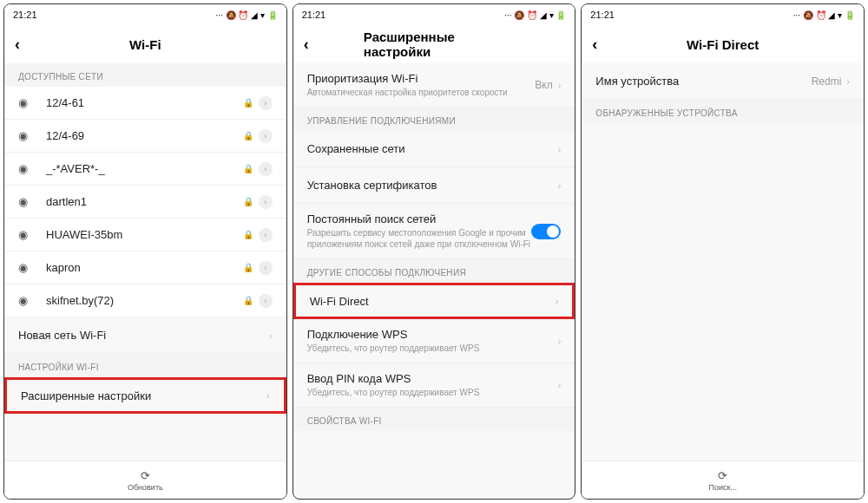 This screenshot has width=868, height=503. Describe the element at coordinates (434, 44) in the screenshot. I see `page-title: Расширенные настройки` at that location.